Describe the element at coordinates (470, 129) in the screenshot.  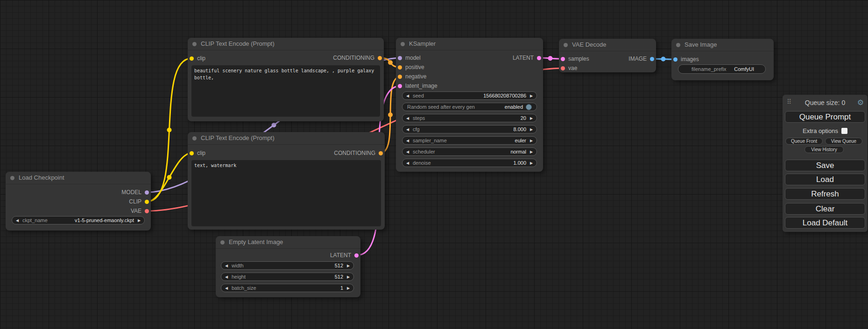
I see `cfg-widget: ◀cfg8.000▶` at that location.